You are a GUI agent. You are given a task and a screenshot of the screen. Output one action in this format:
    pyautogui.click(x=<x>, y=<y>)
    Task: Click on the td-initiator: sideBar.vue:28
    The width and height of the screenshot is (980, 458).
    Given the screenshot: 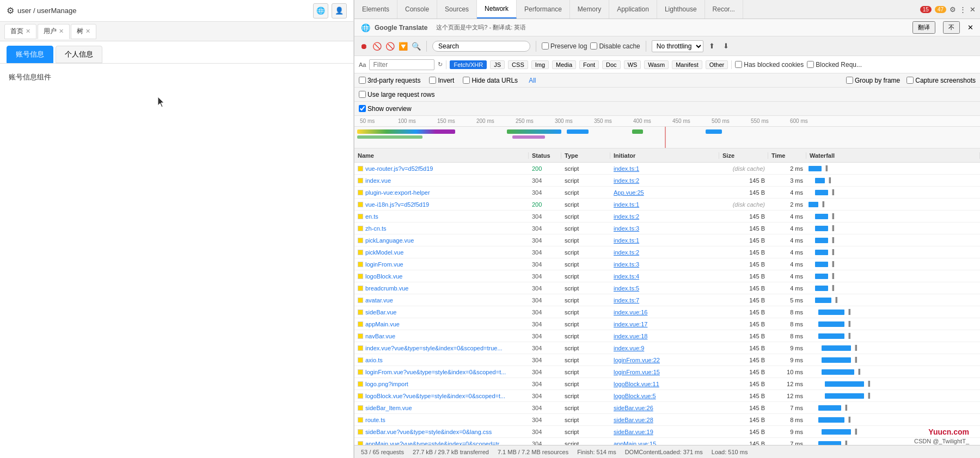 What is the action you would take?
    pyautogui.click(x=665, y=420)
    